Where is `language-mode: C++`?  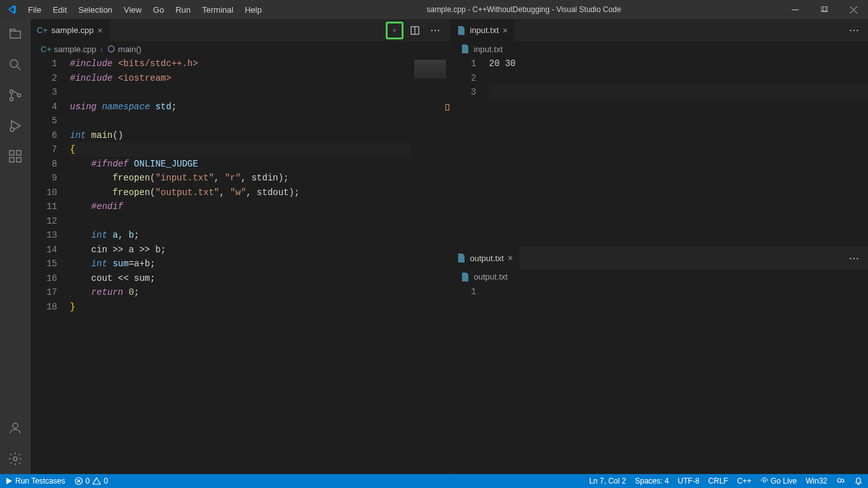 language-mode: C++ is located at coordinates (745, 481).